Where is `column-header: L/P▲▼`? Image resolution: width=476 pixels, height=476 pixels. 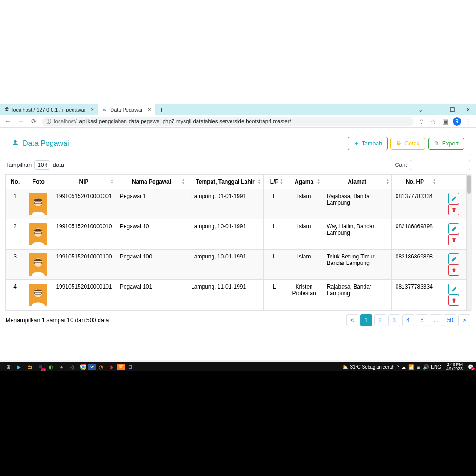
column-header: L/P▲▼ is located at coordinates (274, 182).